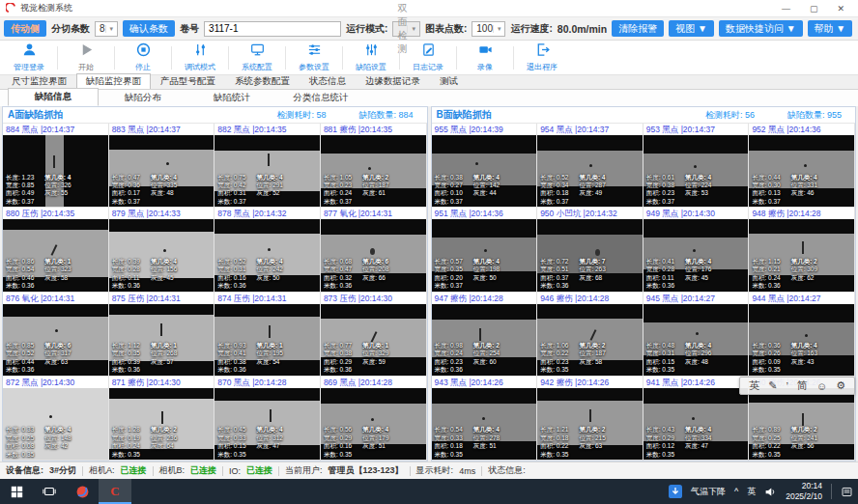  Describe the element at coordinates (821, 386) in the screenshot. I see `ime-emoji-icon: ☺` at that location.